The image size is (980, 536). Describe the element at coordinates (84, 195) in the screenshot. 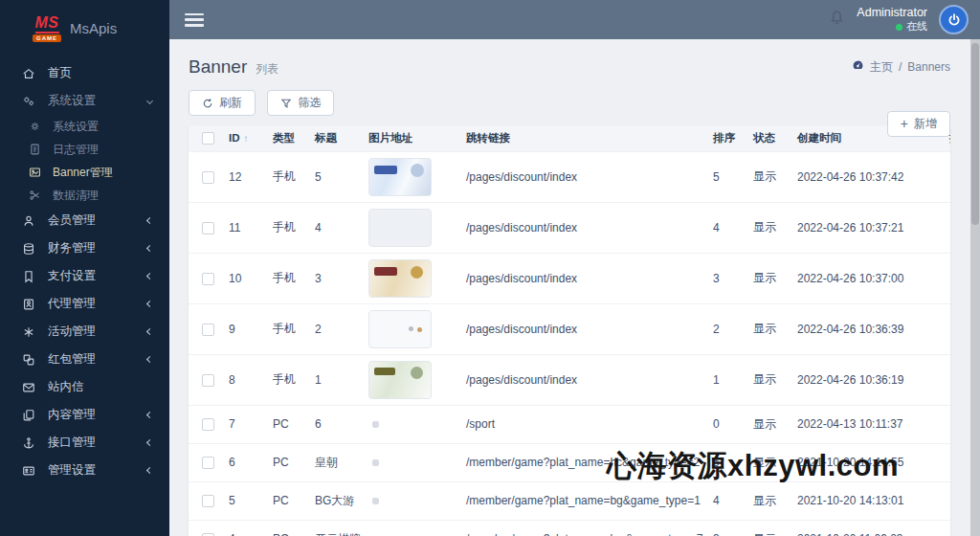

I see `sidebar-item-data-cleanup: 数据清理` at that location.